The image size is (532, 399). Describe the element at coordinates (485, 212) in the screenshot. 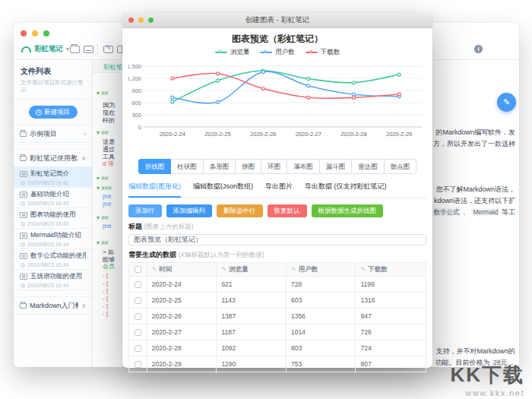

I see `code-chip: Mermaid` at that location.